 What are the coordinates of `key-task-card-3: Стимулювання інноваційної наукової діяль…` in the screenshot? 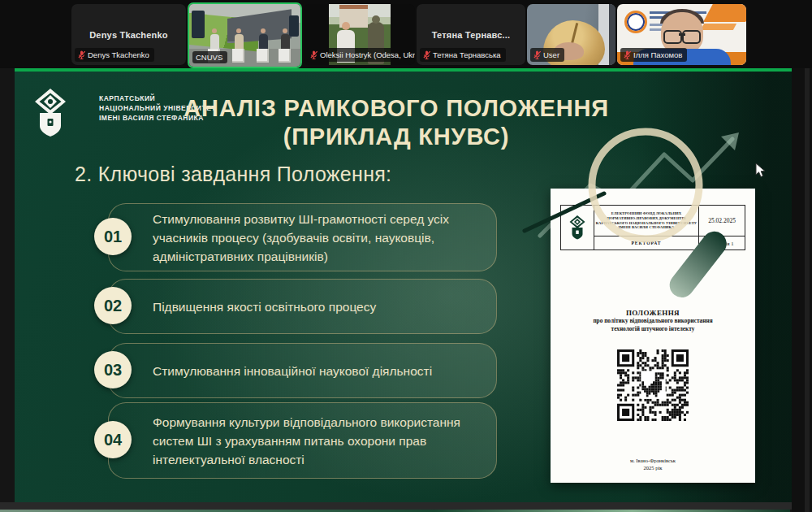 It's located at (302, 371).